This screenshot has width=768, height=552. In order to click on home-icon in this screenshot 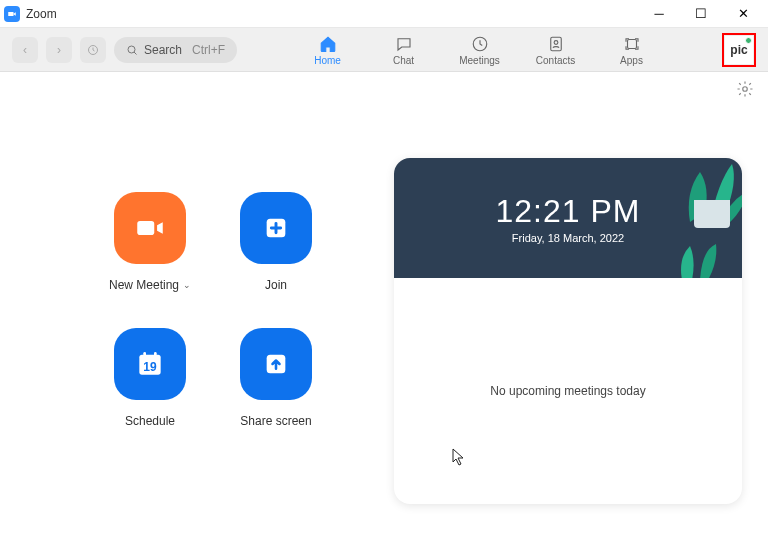, I will do `click(328, 44)`.